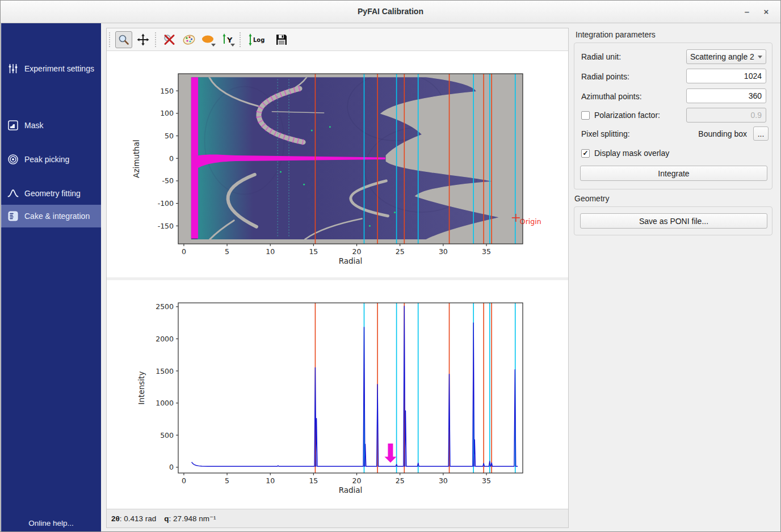 This screenshot has height=532, width=781. I want to click on azimuthal-points-input, so click(727, 96).